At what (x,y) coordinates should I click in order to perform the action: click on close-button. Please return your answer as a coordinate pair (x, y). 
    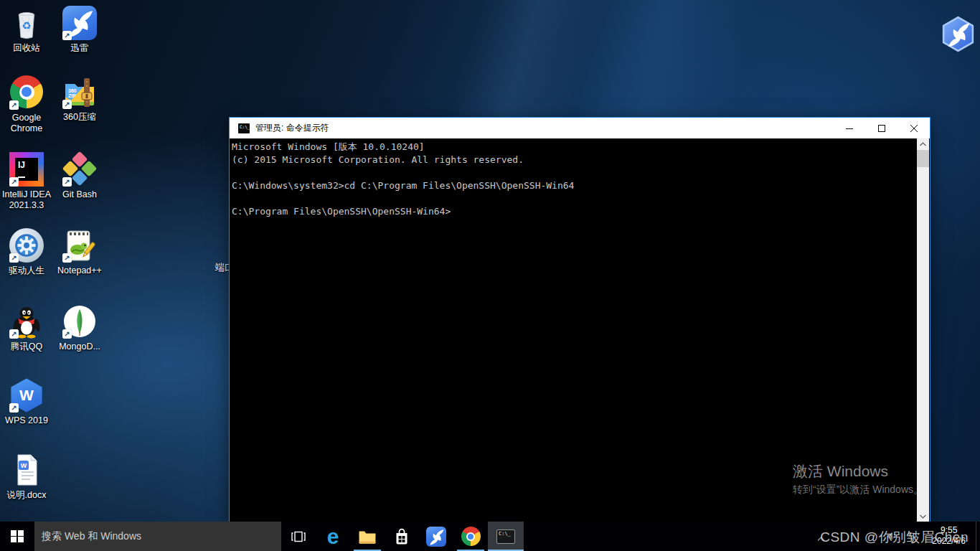
    Looking at the image, I should click on (914, 128).